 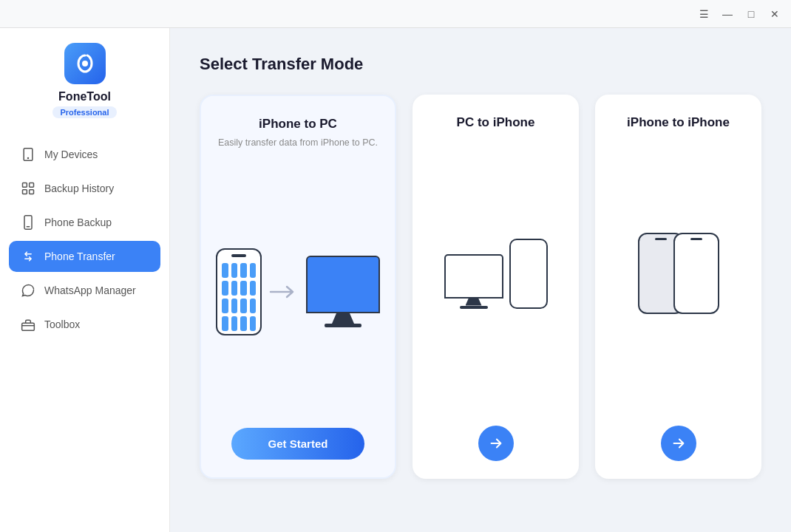 What do you see at coordinates (474, 302) in the screenshot?
I see `monitor-s-stand` at bounding box center [474, 302].